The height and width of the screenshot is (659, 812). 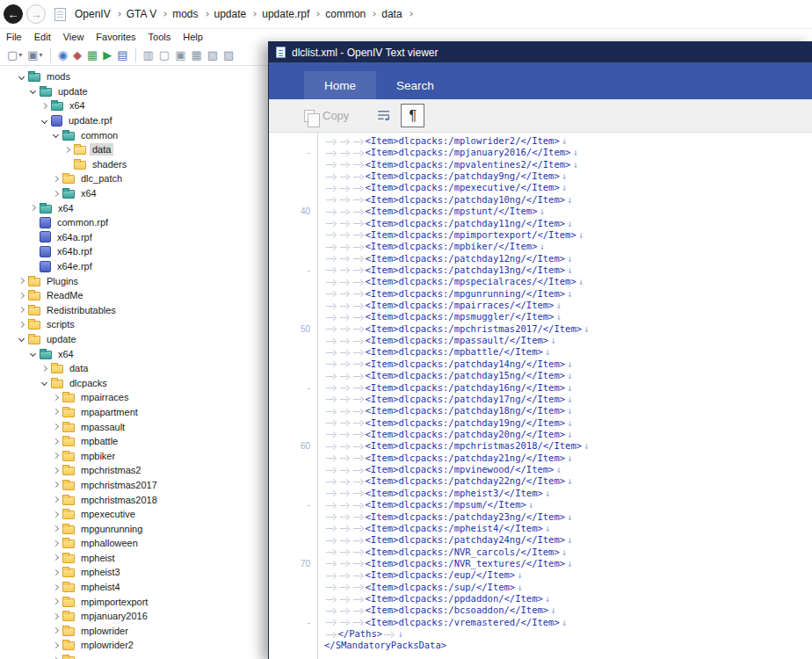 I want to click on search-document-icon: ▥, so click(x=149, y=55).